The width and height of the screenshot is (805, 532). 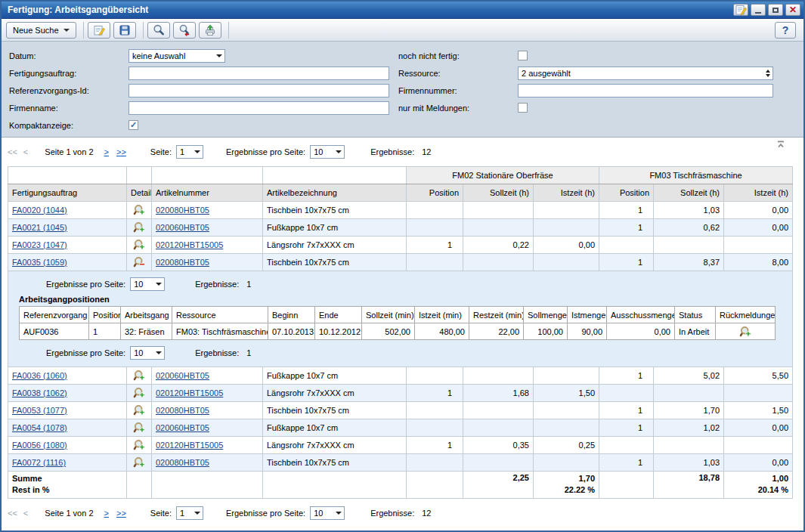 What do you see at coordinates (567, 393) in the screenshot?
I see `istzeit-fm02: 1,50` at bounding box center [567, 393].